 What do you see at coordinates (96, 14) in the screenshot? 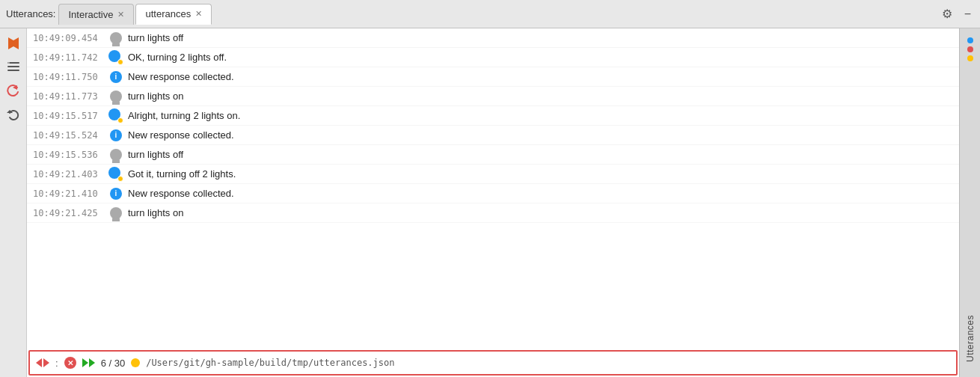
I see `tab-interactive: Interactive ✕` at bounding box center [96, 14].